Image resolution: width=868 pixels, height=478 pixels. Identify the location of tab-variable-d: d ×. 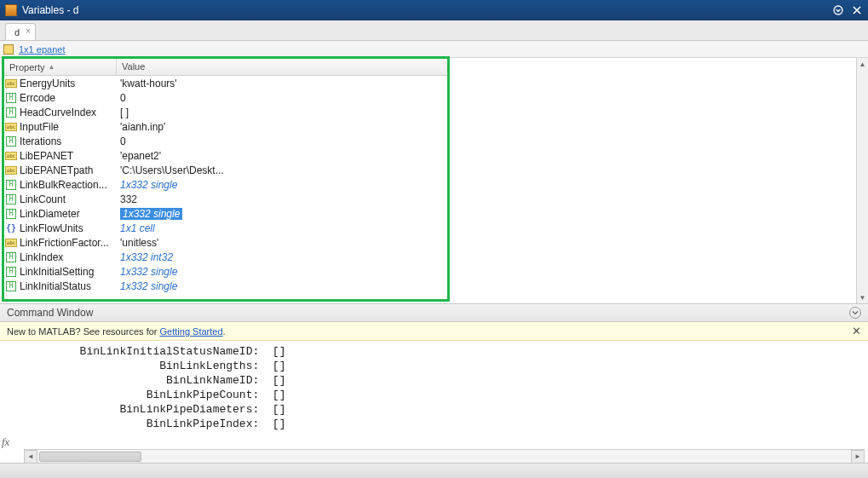
(20, 32).